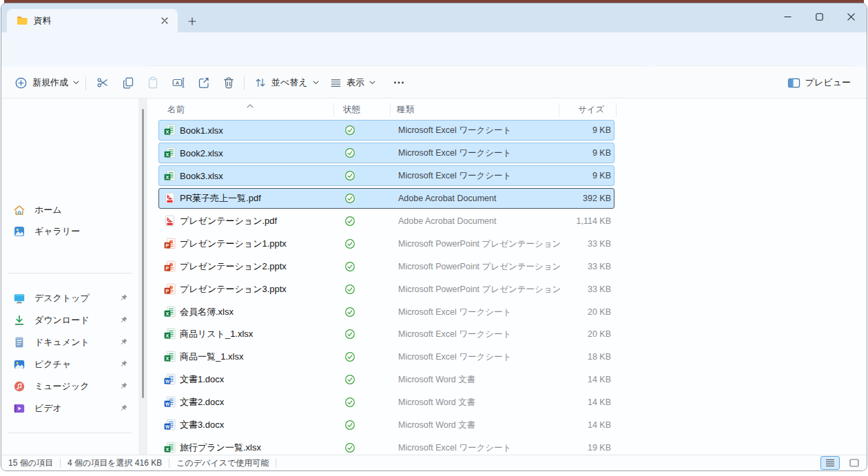 This screenshot has height=476, width=868. I want to click on preview-button: プレビュー, so click(819, 83).